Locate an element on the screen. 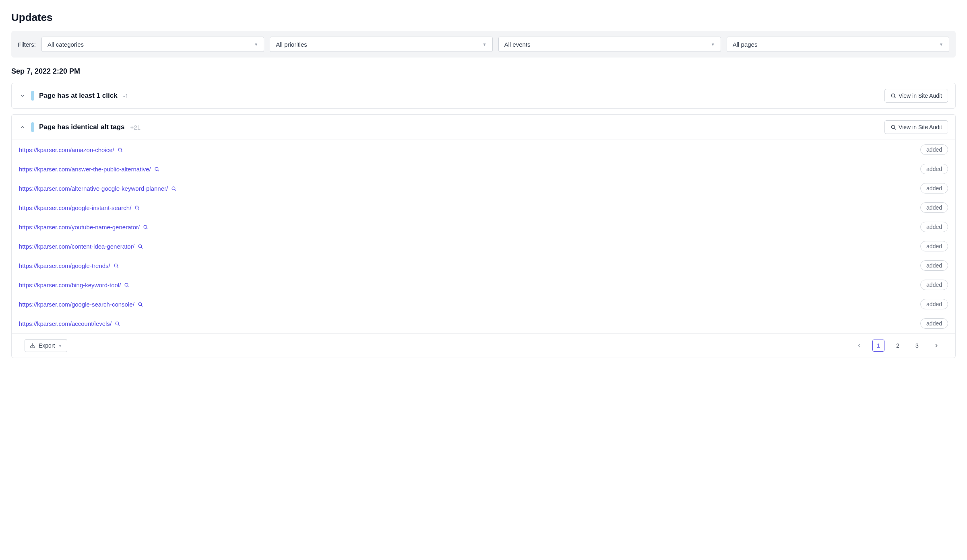 The image size is (967, 560). url-link: https://kparser.com/google-instant-searc… is located at coordinates (75, 208).